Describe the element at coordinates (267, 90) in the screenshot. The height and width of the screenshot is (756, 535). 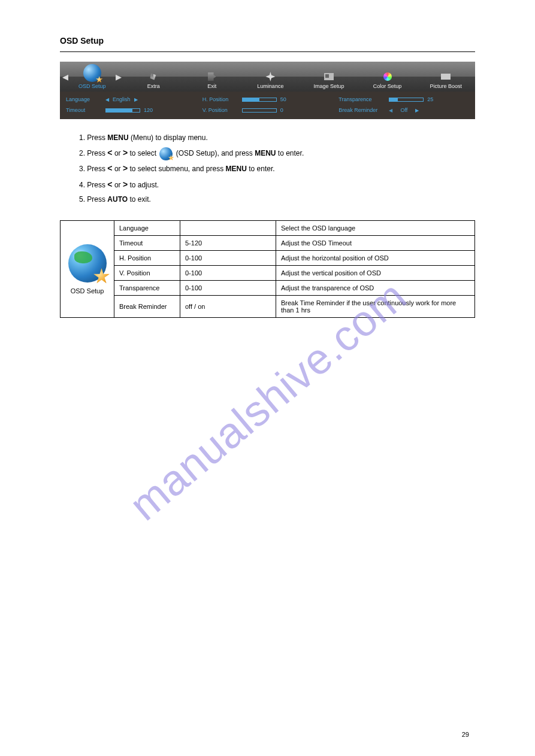
I see `osd-panel: ◀ OSD Setup ▶ Extra Exit Luminance Image…` at that location.